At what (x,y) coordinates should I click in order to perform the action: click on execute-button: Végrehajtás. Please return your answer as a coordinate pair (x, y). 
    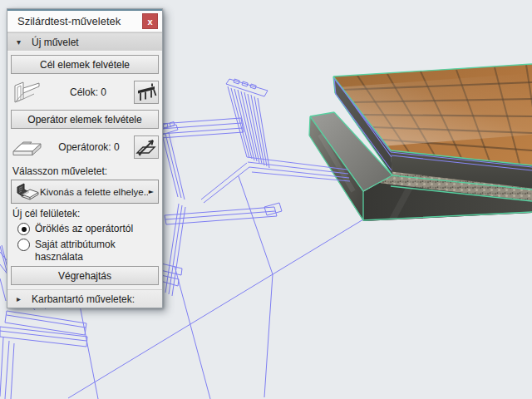
    Looking at the image, I should click on (85, 276).